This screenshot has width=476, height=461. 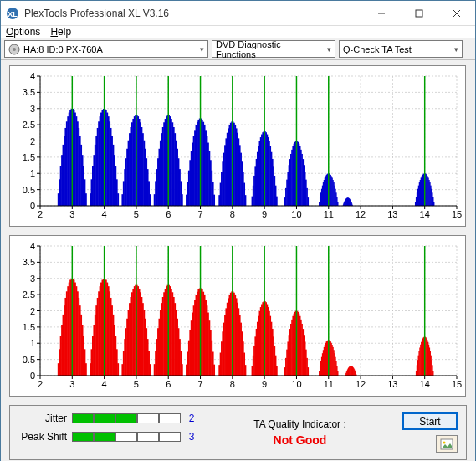 I want to click on app-icon: XL, so click(x=13, y=13).